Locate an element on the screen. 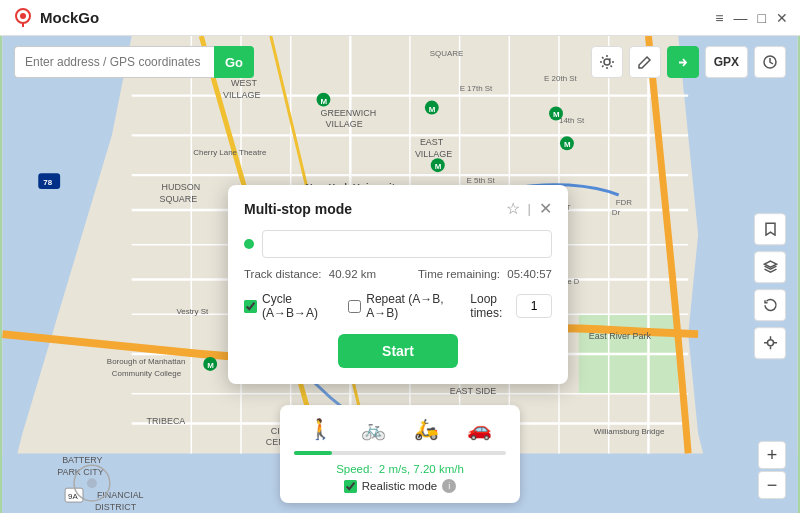 The width and height of the screenshot is (800, 513). speed-value: 2 m/s, 7.20 km/h is located at coordinates (422, 469).